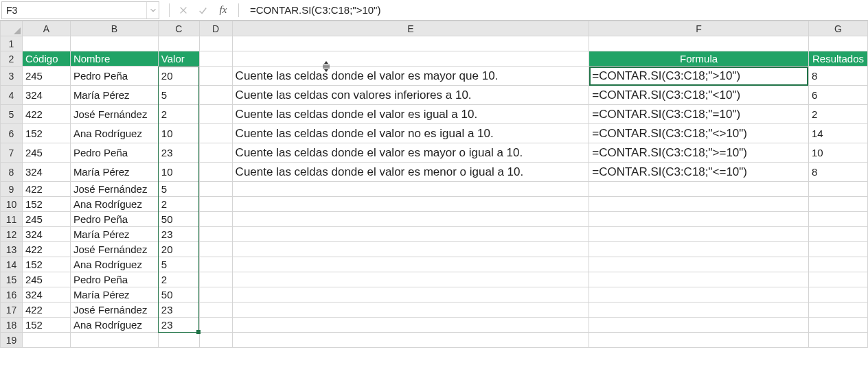  I want to click on cell-A3: 245, so click(46, 76).